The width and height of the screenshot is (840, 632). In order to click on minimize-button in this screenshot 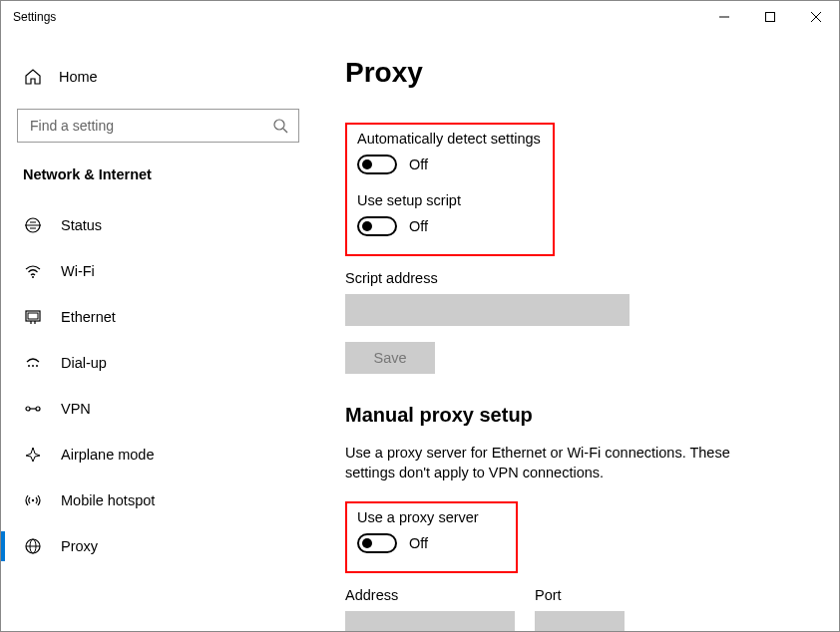, I will do `click(724, 17)`.